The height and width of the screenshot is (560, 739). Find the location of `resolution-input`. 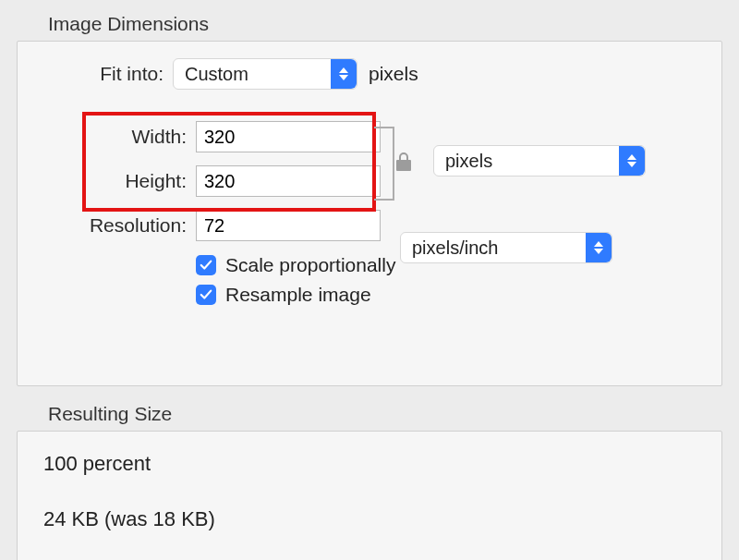

resolution-input is located at coordinates (288, 225).